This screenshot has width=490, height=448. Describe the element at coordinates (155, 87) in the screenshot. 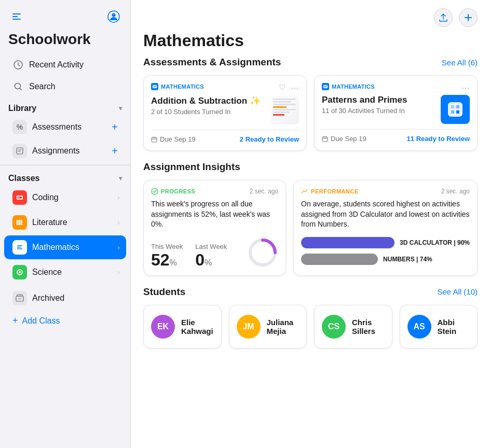

I see `card-badge-icon` at that location.